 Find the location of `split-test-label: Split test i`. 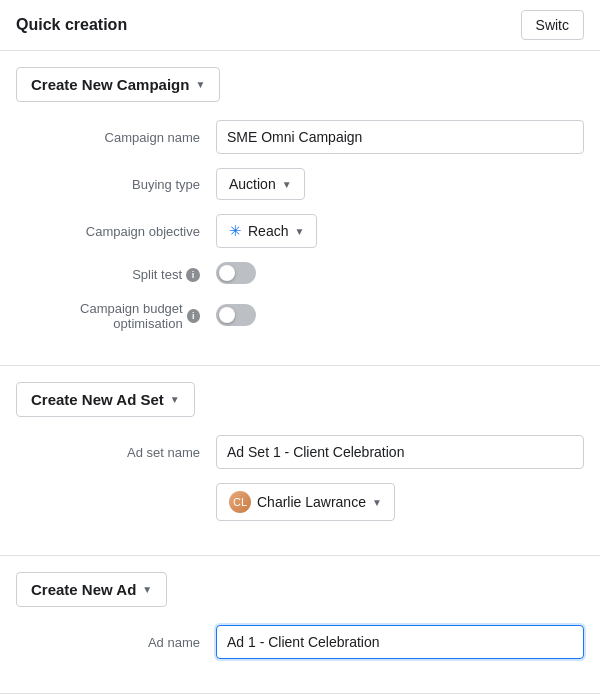

split-test-label: Split test i is located at coordinates (116, 274).